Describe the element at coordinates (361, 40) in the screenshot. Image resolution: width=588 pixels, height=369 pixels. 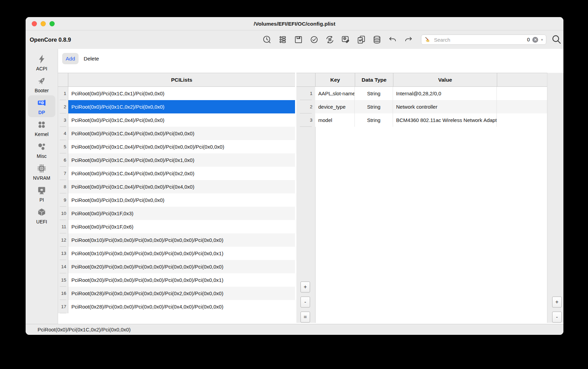
I see `import-icon` at that location.